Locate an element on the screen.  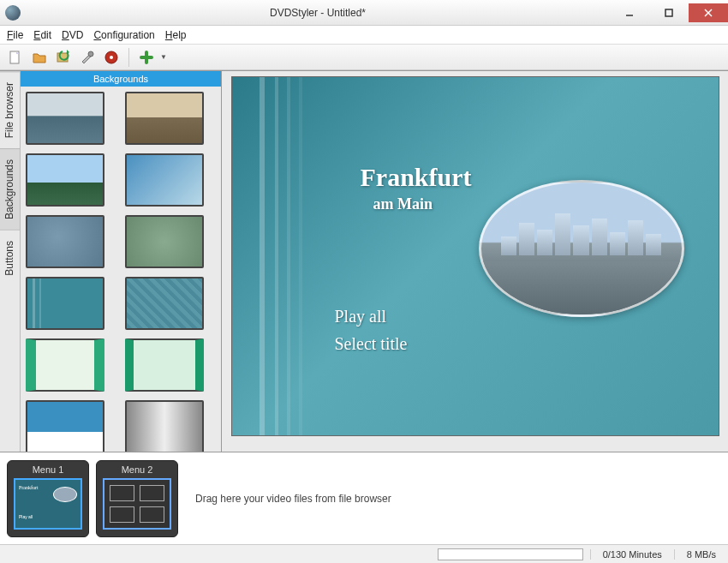
toolbar-separator is located at coordinates (128, 57).